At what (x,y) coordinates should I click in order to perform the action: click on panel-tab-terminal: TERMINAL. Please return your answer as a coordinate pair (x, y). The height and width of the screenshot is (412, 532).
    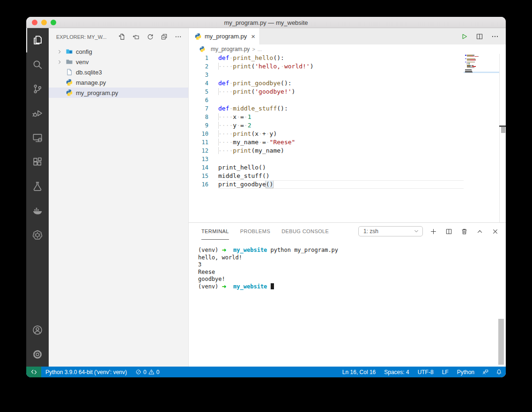
    Looking at the image, I should click on (215, 231).